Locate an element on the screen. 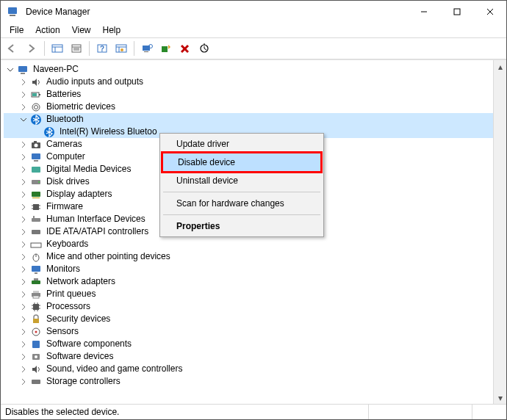 This screenshot has height=420, width=507. titlebar: Device Manager is located at coordinates (254, 12).